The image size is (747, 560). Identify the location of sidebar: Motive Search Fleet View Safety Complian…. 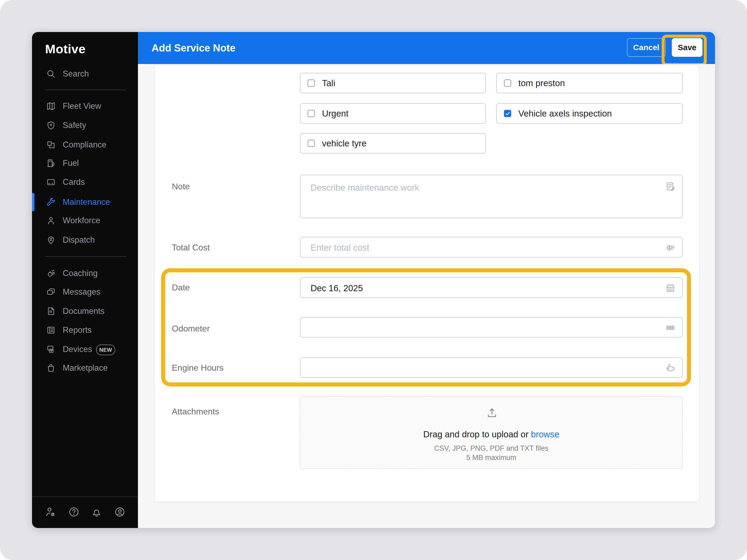
(85, 280).